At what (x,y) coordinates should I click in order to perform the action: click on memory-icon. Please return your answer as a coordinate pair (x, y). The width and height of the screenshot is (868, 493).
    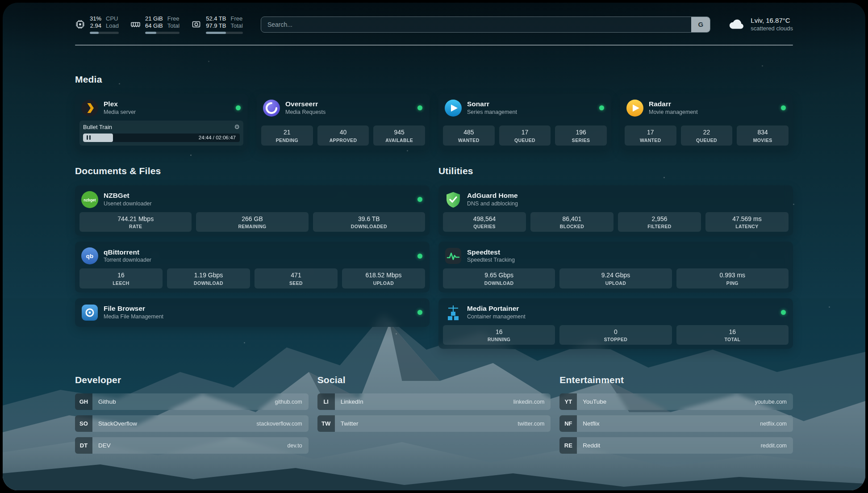
    Looking at the image, I should click on (136, 24).